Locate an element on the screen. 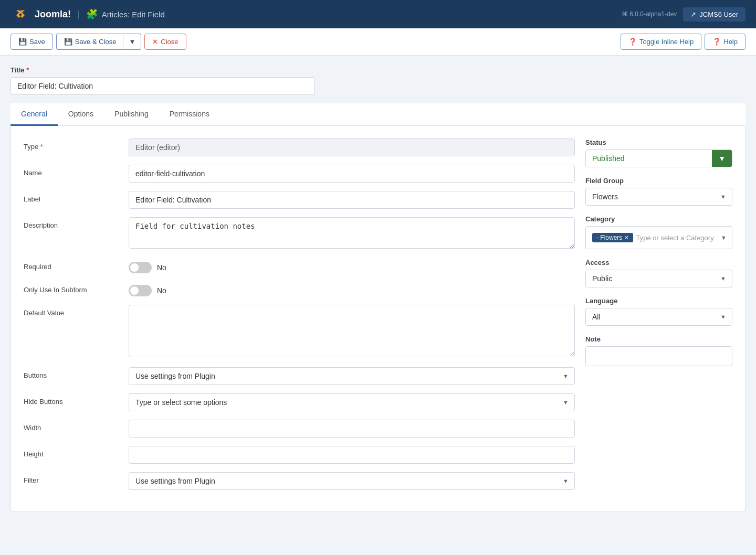  category-arrow-icon: ▼ is located at coordinates (723, 238).